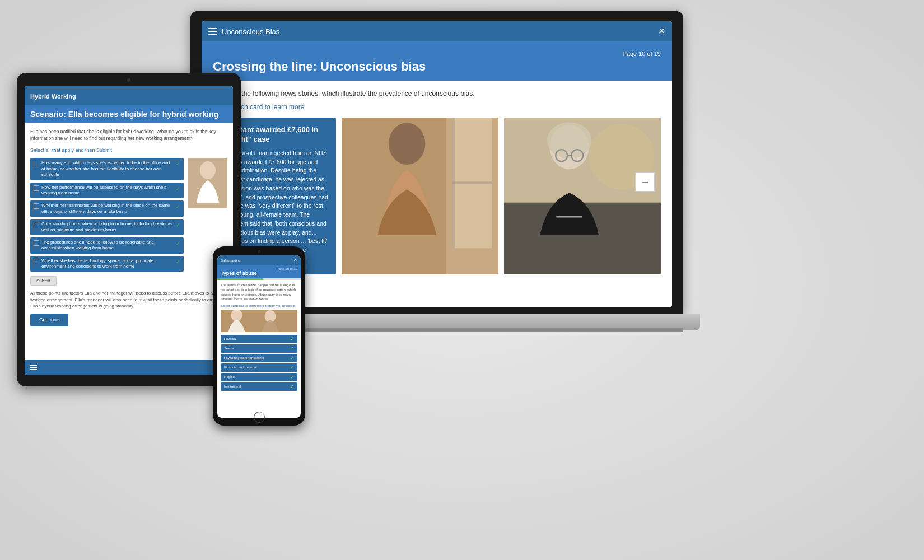 The width and height of the screenshot is (924, 560). What do you see at coordinates (241, 367) in the screenshot?
I see `tab-financial-label: Financial and material` at bounding box center [241, 367].